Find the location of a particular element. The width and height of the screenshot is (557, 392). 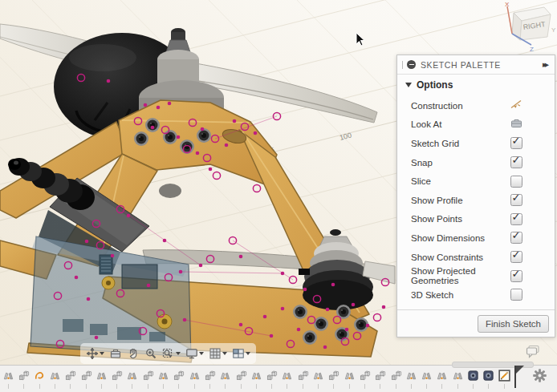

lookat-icon is located at coordinates (517, 124).